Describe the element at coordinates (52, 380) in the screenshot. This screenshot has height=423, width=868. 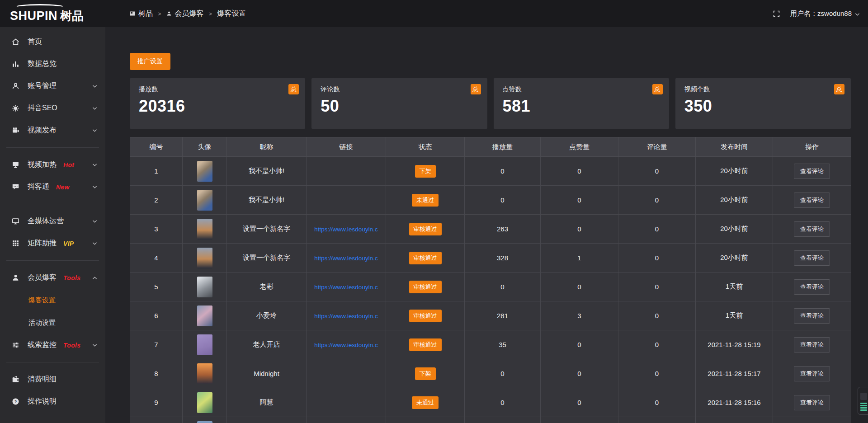
I see `sidebar-item-consumption-detail: 消费明细` at that location.